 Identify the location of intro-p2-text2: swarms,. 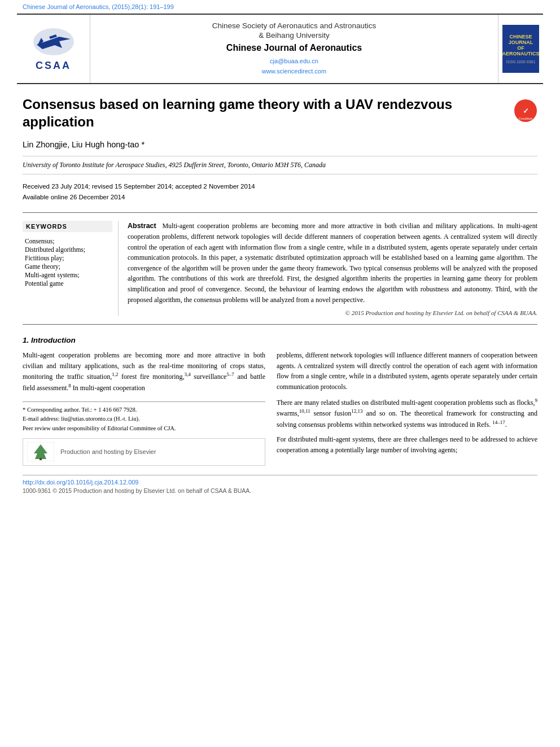
(288, 413).